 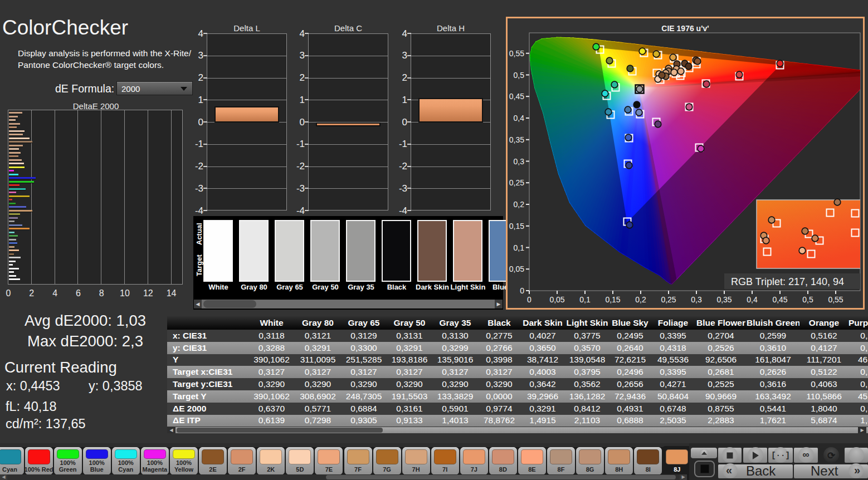 I want to click on svg-text: RGB Triplet: 217, 140, 94, so click(x=788, y=282).